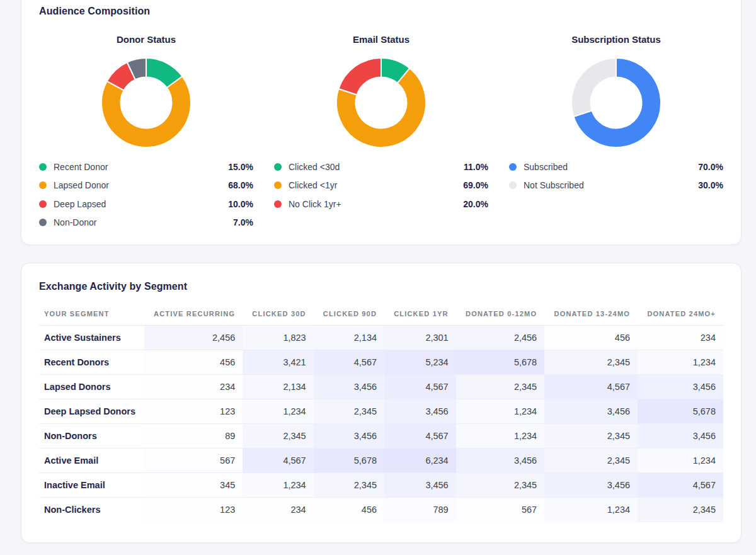 The width and height of the screenshot is (756, 555). What do you see at coordinates (360, 76) in the screenshot?
I see `donut-slice-no-click-1yr-` at bounding box center [360, 76].